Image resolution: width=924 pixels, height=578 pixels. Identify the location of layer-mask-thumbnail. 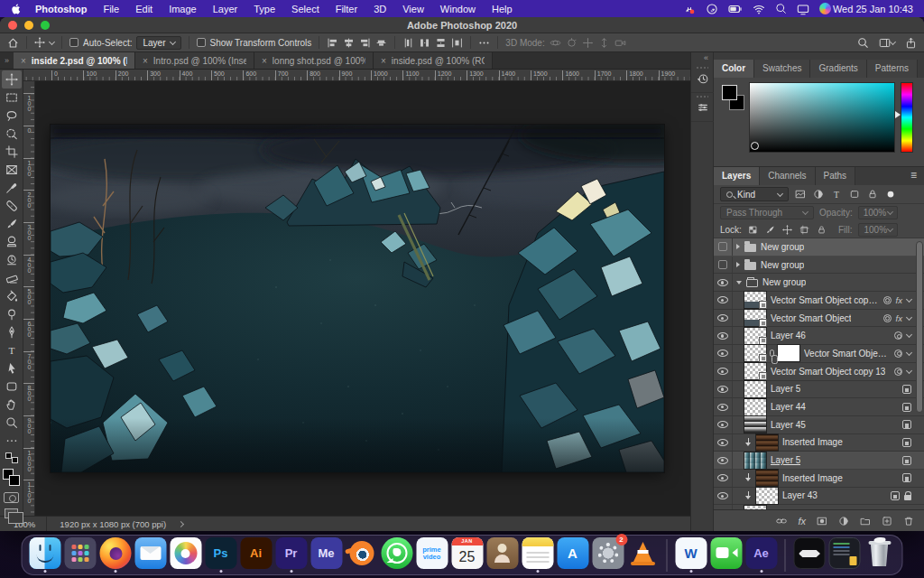
(789, 353).